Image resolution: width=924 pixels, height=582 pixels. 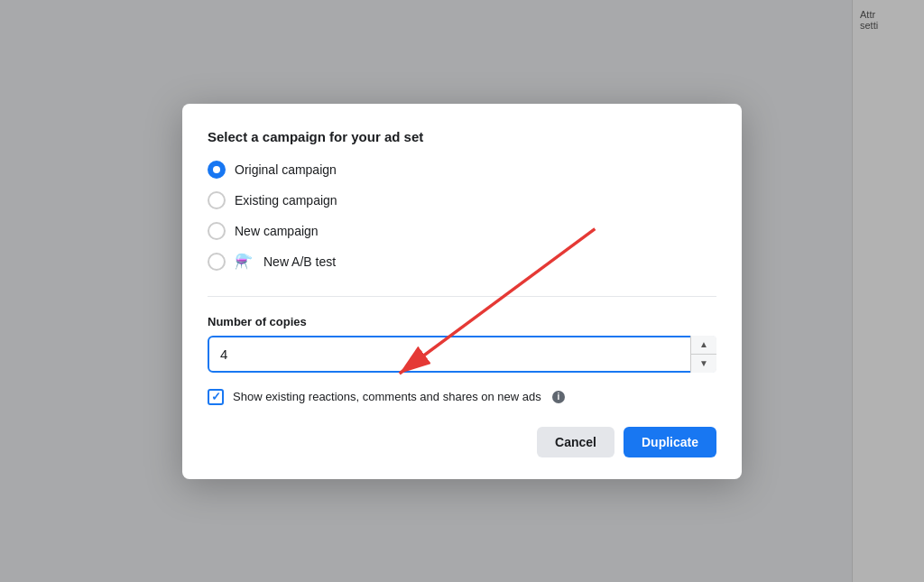 I want to click on section-title: Select a campaign for your ad set, so click(x=462, y=137).